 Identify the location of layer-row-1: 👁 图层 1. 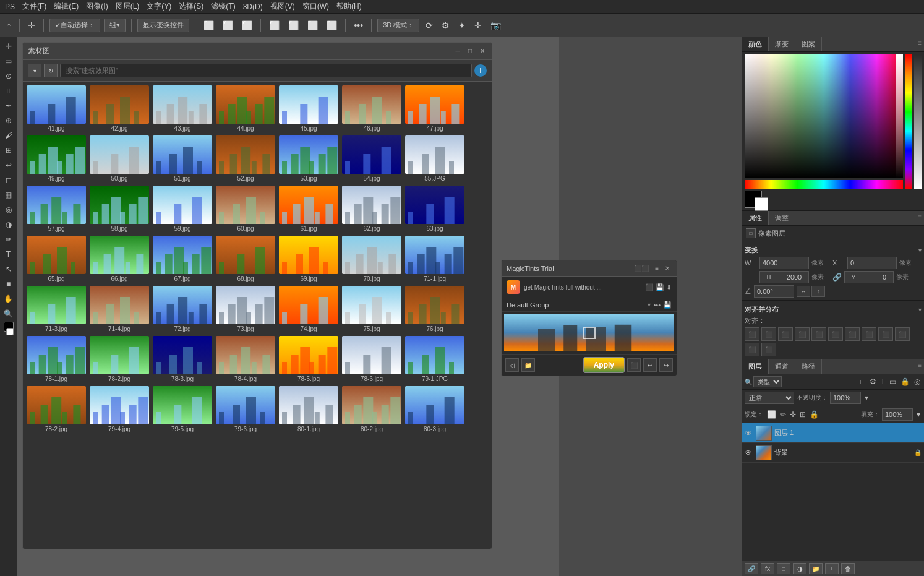
(833, 433).